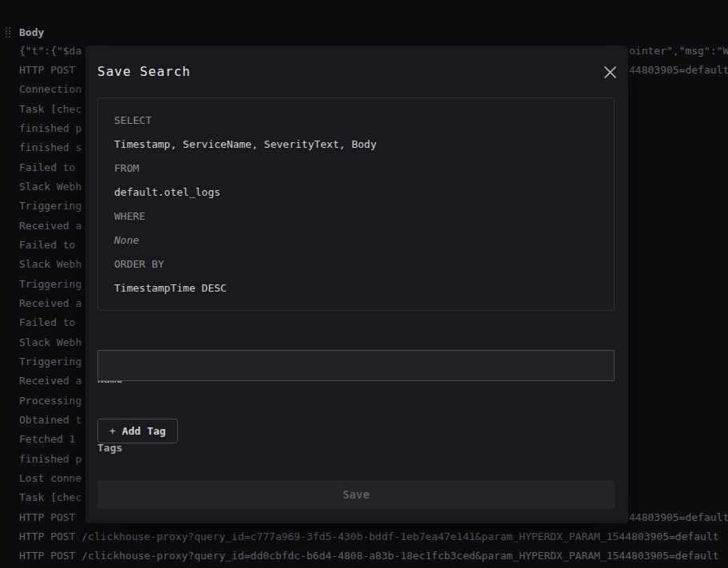 This screenshot has width=728, height=568. I want to click on save-button: Save, so click(356, 495).